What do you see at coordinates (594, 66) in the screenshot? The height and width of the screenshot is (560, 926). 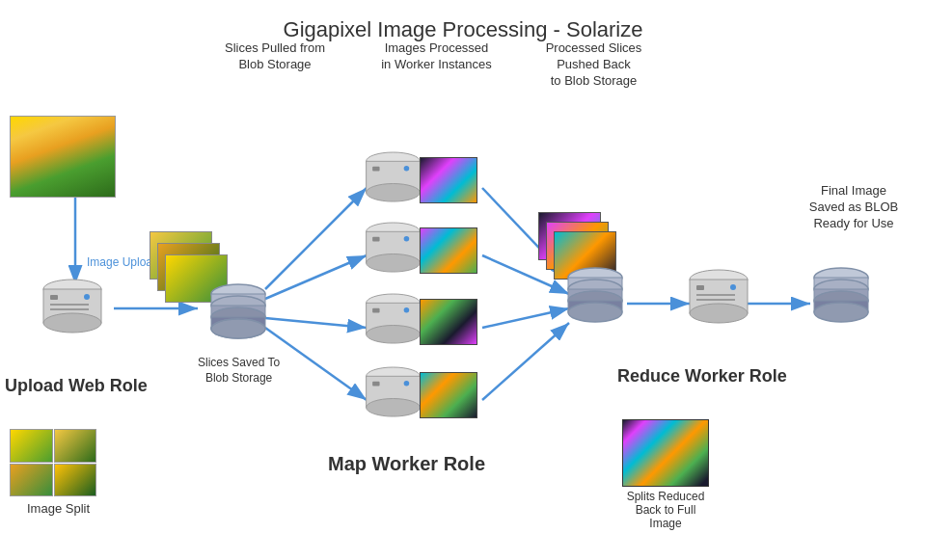 I see `processed-slices-label: Processed SlicesPushed Backto Blob Stora…` at bounding box center [594, 66].